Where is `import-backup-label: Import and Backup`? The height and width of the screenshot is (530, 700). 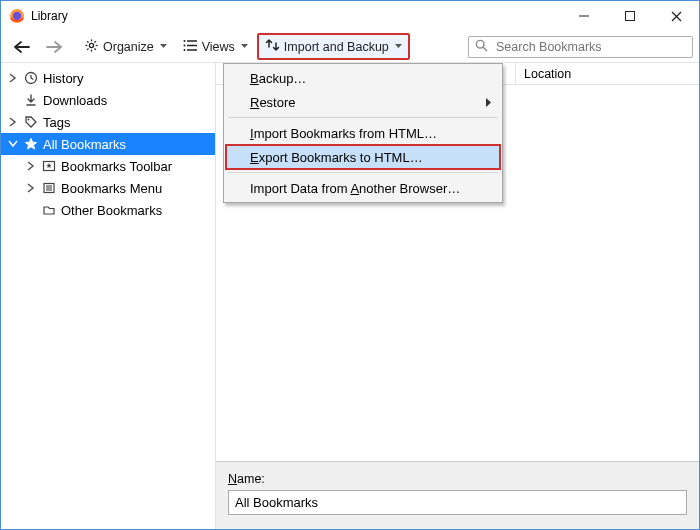 import-backup-label: Import and Backup is located at coordinates (336, 47).